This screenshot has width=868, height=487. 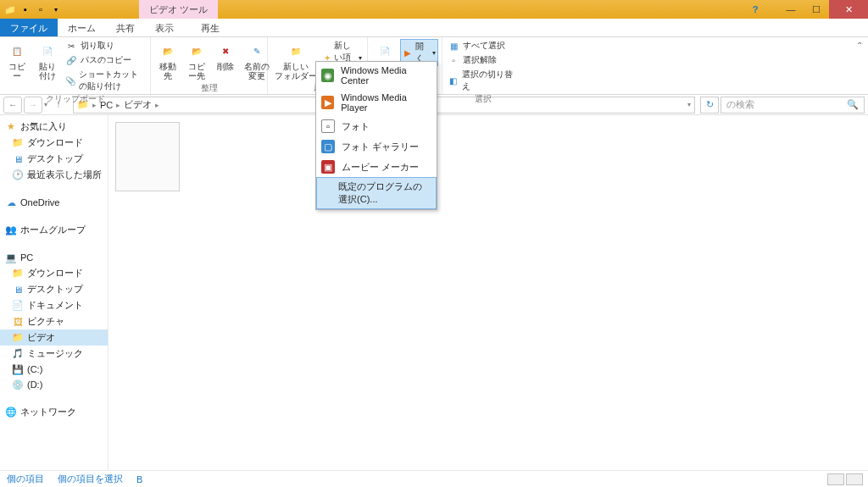 What do you see at coordinates (376, 126) in the screenshot?
I see `open-with-photos: ▫フォト` at bounding box center [376, 126].